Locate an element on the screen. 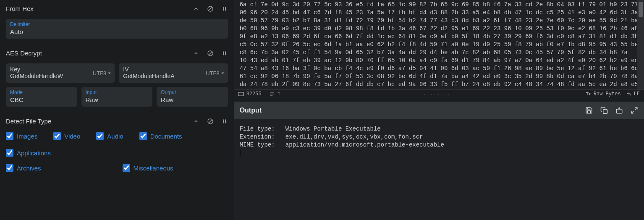 This screenshot has width=644, height=220. statusbar: 32255 1 ........ TrRaw Bytes LF is located at coordinates (439, 94).